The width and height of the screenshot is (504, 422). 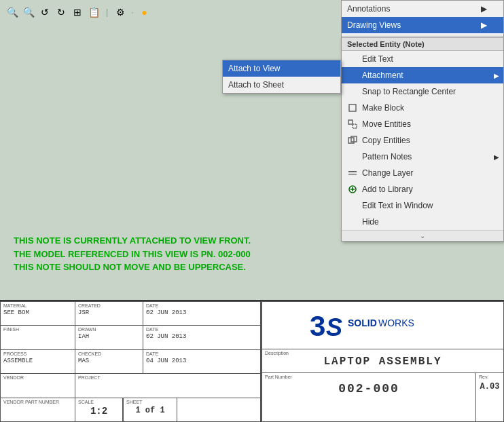 I want to click on menu-item-edit-text-window: Edit Text in Window, so click(x=422, y=206).